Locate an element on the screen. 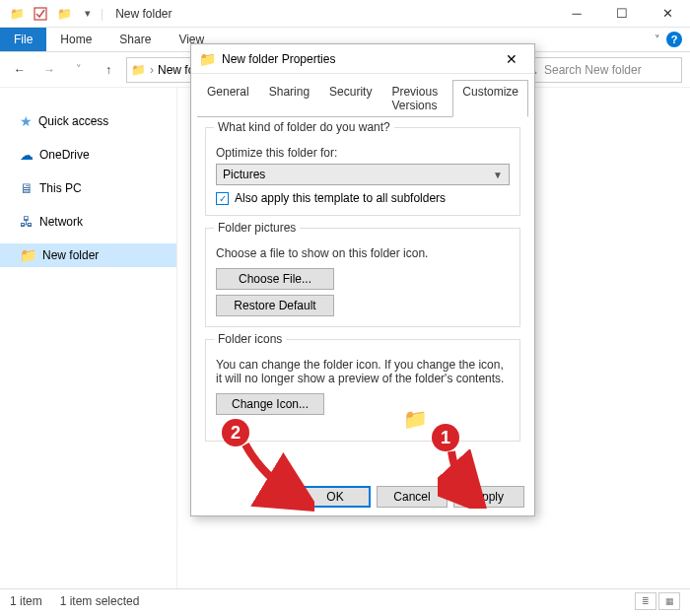 This screenshot has width=690, height=616. cancel-button: Cancel is located at coordinates (412, 497).